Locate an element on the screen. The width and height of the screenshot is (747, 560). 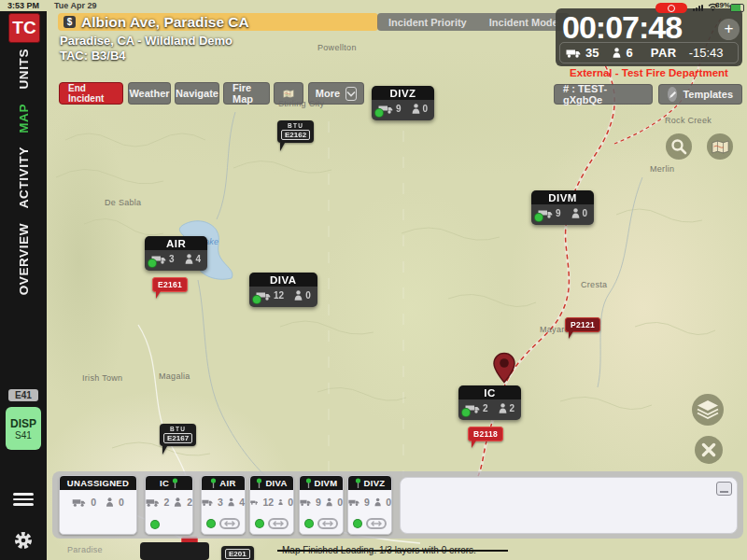
close-icon is located at coordinates (709, 450).